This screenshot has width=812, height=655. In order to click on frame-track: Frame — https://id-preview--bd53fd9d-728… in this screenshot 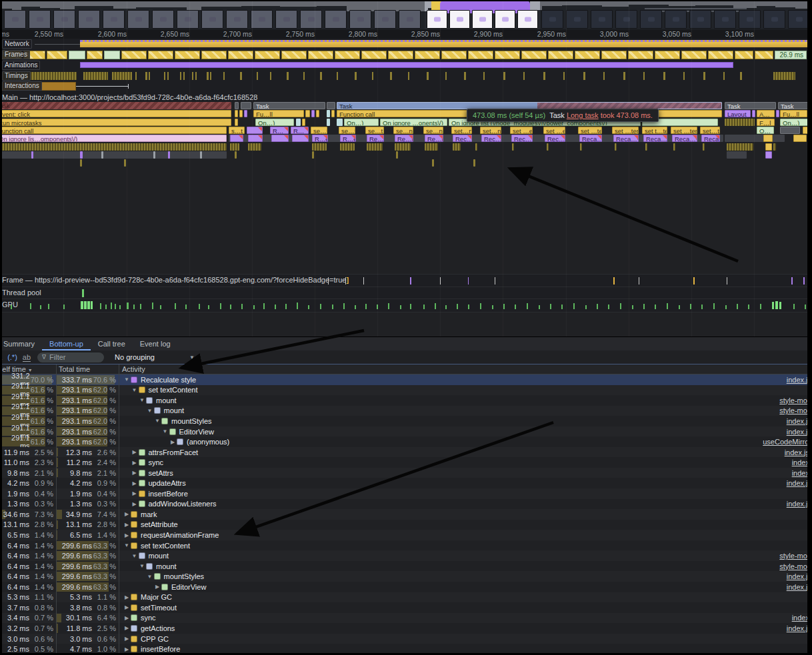, I will do `click(406, 281)`.